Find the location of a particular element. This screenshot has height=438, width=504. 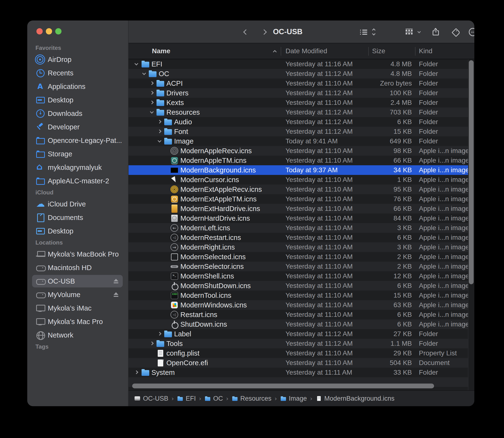

table-row: ModernRight.icns Yesterday at 11:10 AM 3… is located at coordinates (301, 247).